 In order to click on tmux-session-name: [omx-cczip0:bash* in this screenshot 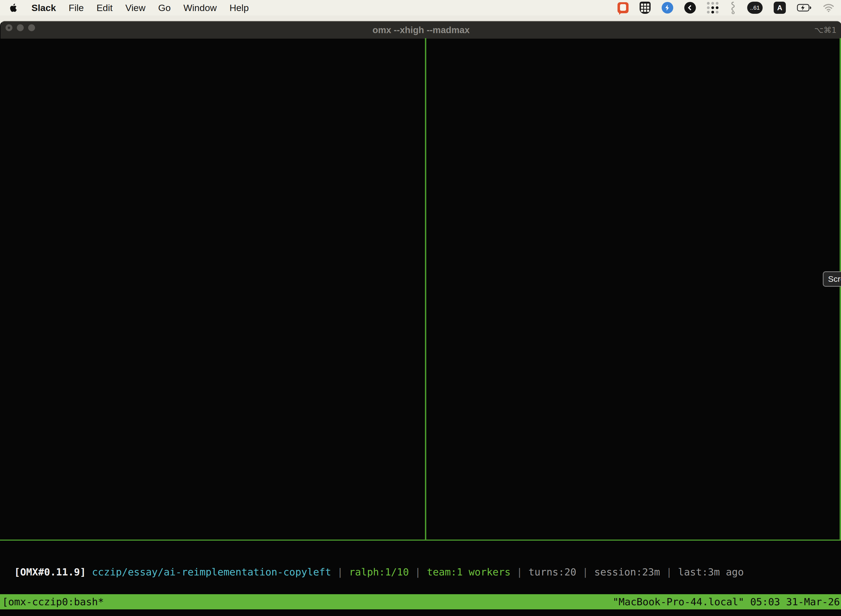, I will do `click(53, 602)`.